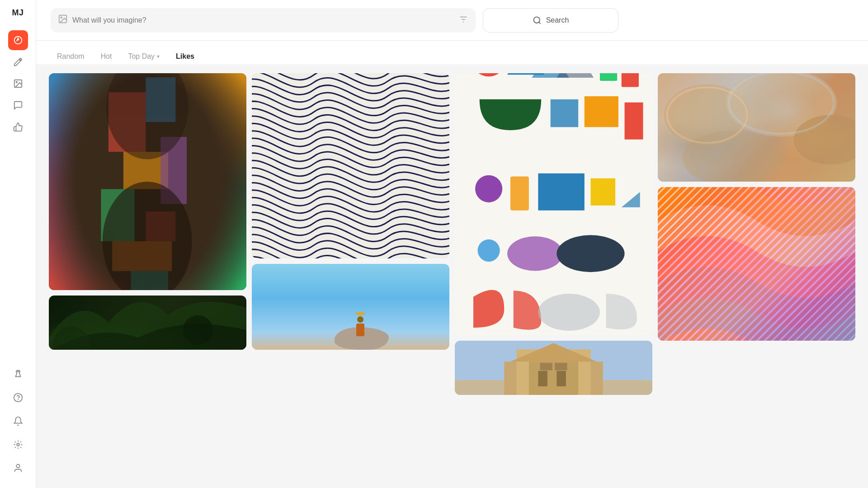 This screenshot has width=868, height=488. I want to click on tab-likes-label: Likes, so click(185, 56).